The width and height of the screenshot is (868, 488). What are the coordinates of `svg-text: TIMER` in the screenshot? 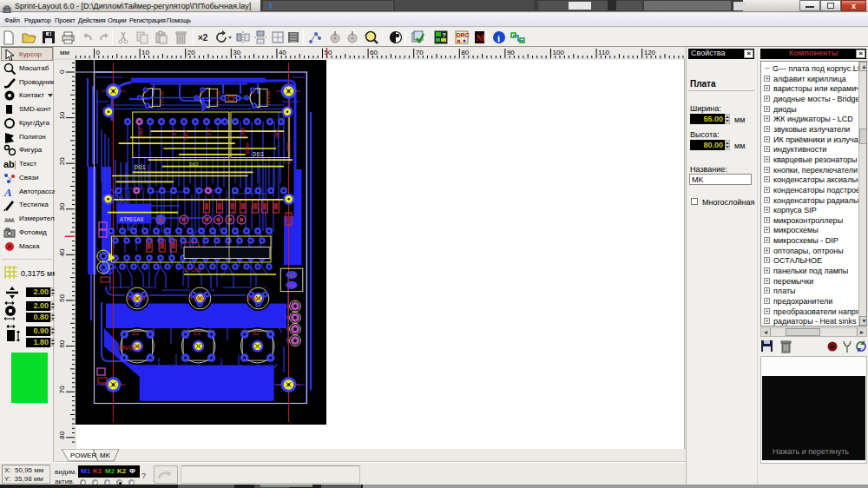 It's located at (198, 299).